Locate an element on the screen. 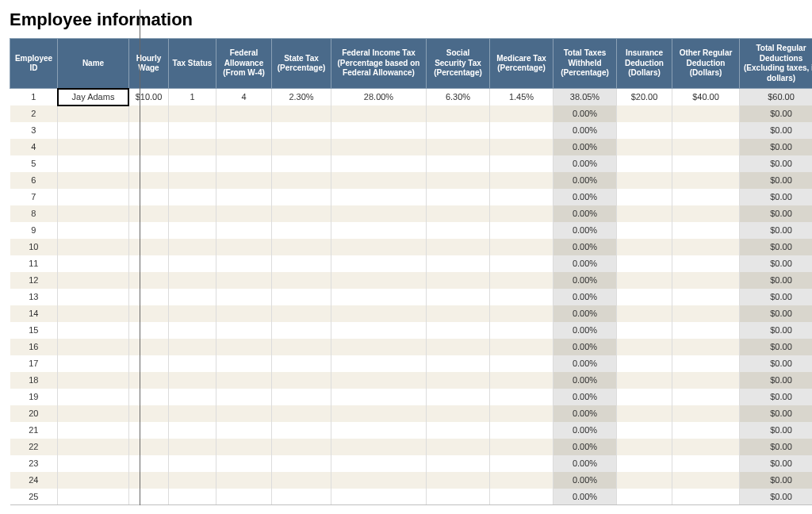  col-employee-id: Employee ID is located at coordinates (34, 63).